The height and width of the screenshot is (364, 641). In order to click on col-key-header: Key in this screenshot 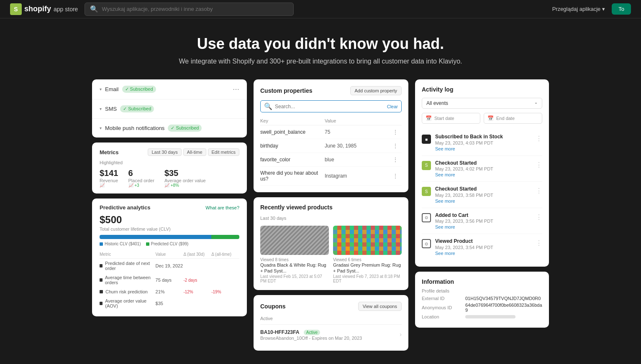, I will do `click(292, 121)`.